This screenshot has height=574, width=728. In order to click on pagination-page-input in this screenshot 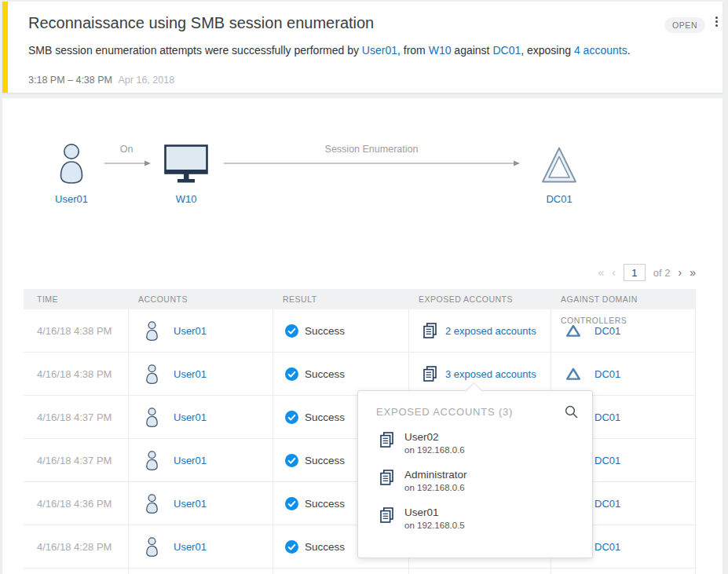, I will do `click(635, 272)`.